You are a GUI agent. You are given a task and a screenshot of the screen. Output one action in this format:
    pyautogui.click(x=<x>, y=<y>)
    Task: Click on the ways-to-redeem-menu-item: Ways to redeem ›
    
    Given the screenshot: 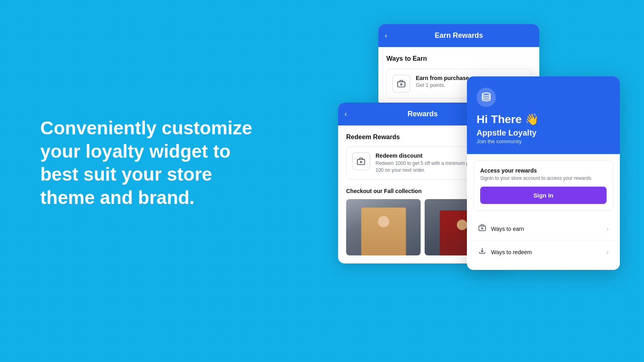 What is the action you would take?
    pyautogui.click(x=543, y=252)
    